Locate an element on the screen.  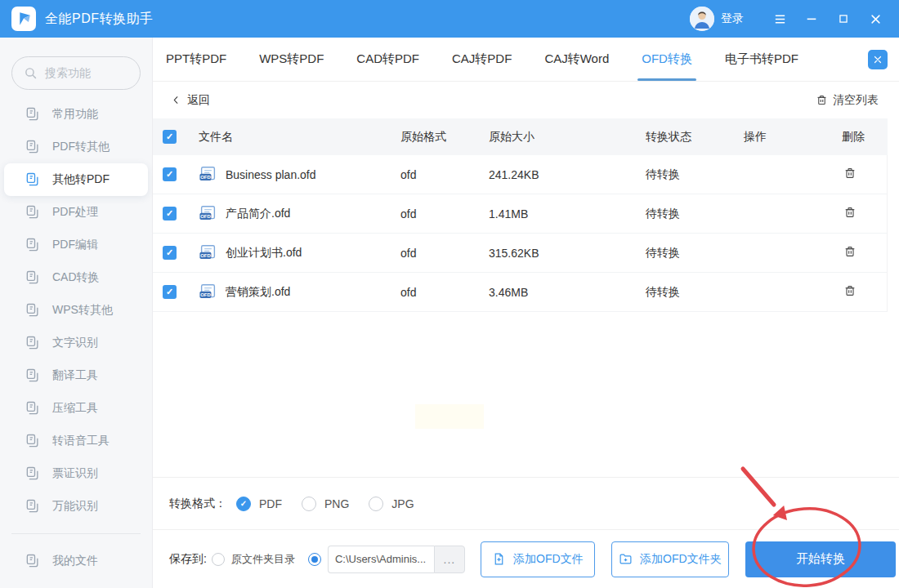
tab-5: OFD转换 is located at coordinates (667, 59).